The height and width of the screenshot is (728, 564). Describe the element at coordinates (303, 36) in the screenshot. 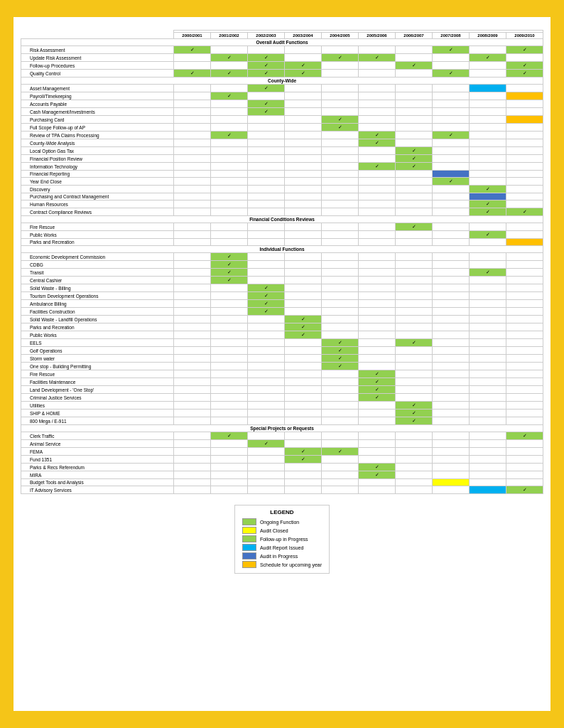

I see `year-header-3: 2003/2004` at that location.